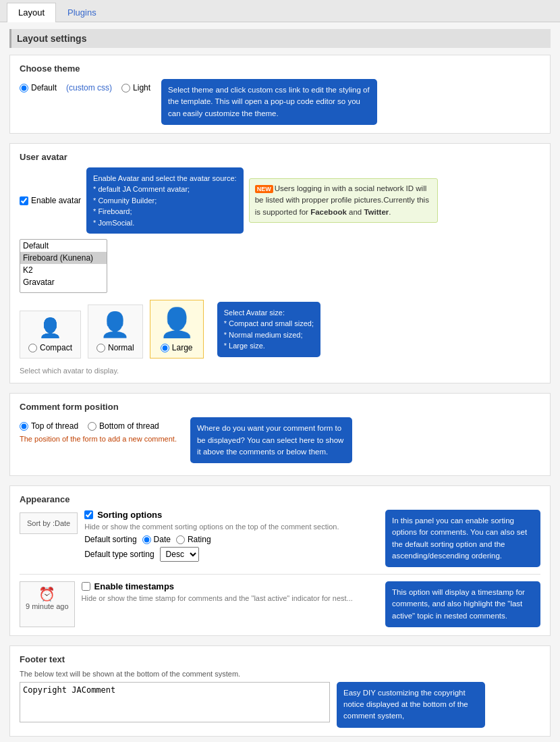 This screenshot has width=560, height=742. What do you see at coordinates (50, 201) in the screenshot?
I see `enable-avatar-checkbox-label: Enable avatar` at bounding box center [50, 201].